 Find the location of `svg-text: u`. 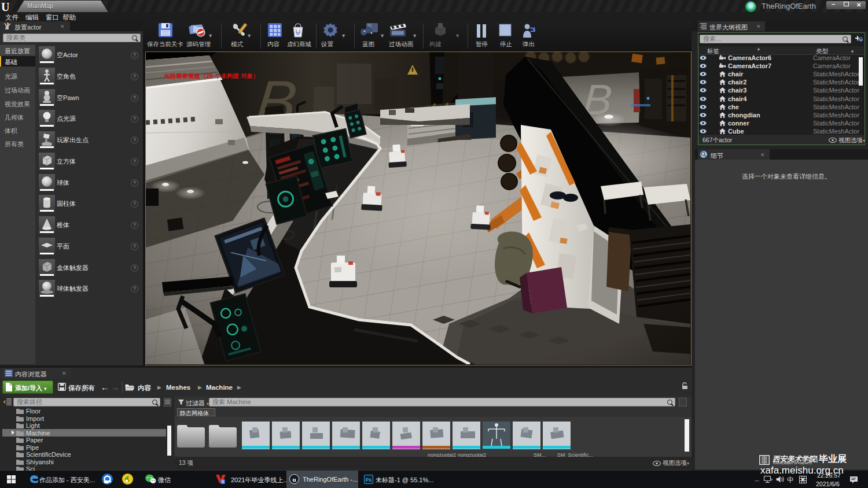

svg-text: u is located at coordinates (294, 479).